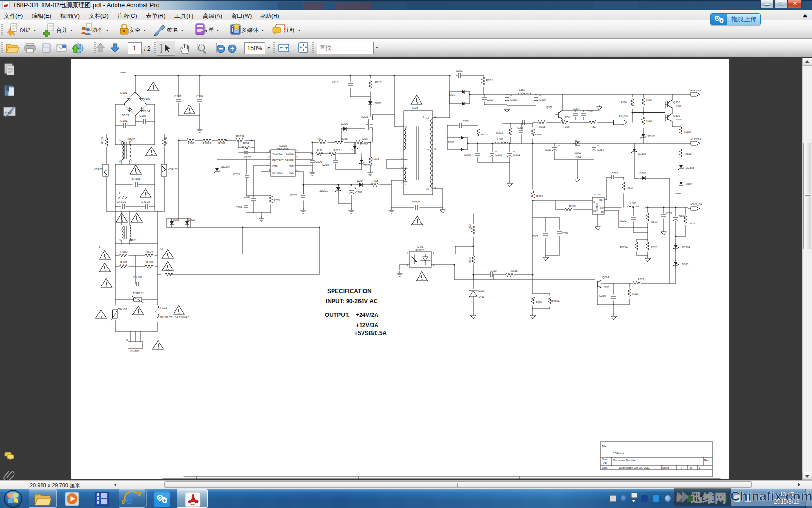 Image resolution: width=812 pixels, height=508 pixels. Describe the element at coordinates (147, 99) in the screenshot. I see `svg-text: D102` at that location.